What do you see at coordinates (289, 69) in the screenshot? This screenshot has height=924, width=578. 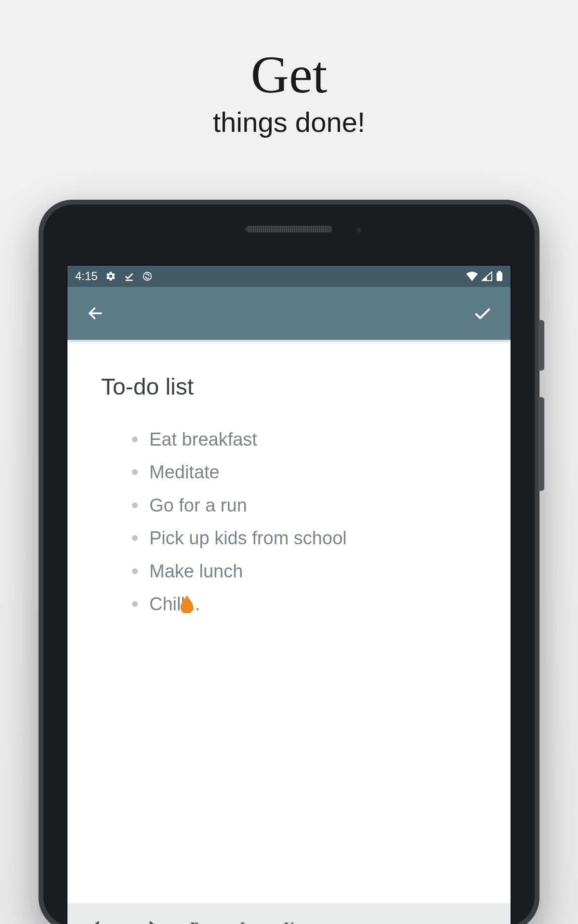 I see `promo-heading: Get things done!` at bounding box center [289, 69].